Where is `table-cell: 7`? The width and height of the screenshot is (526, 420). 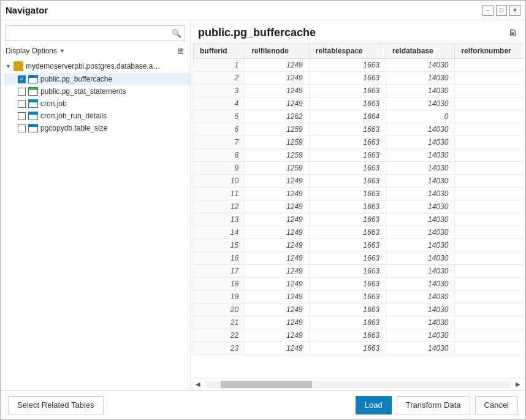 table-cell: 7 is located at coordinates (219, 142).